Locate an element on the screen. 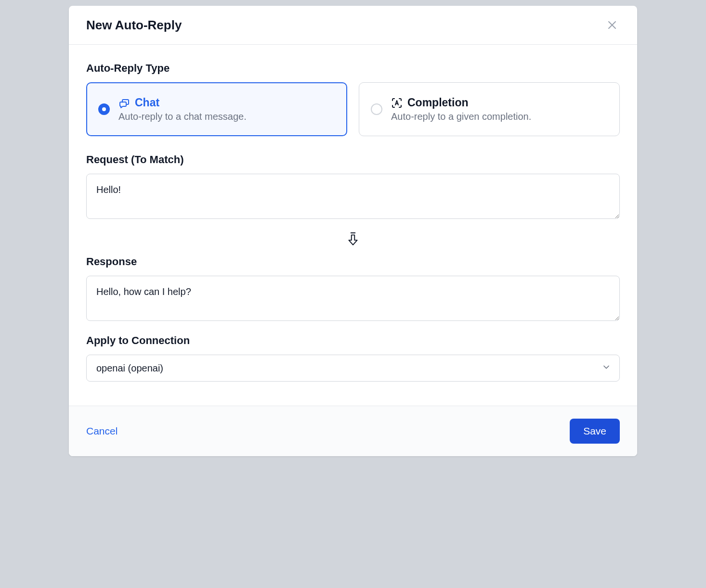  request-label: Request (To Match) is located at coordinates (353, 160).